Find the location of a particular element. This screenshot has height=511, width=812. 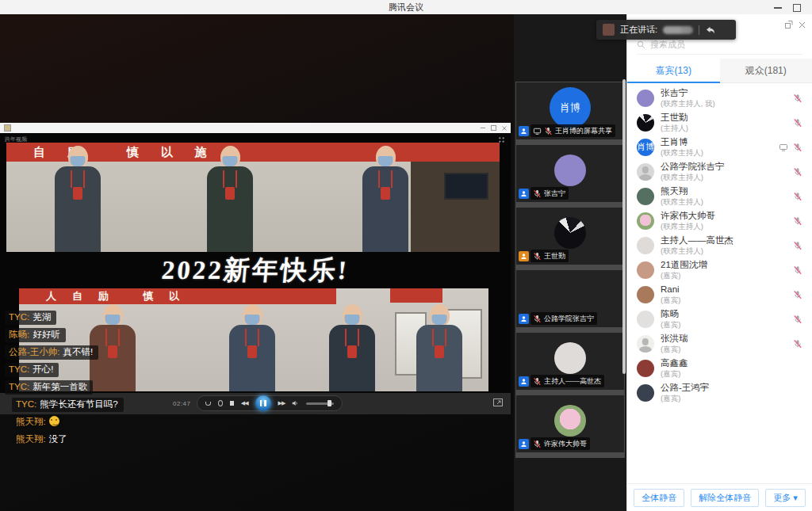

member-name: 熊天翔 is located at coordinates (682, 192).